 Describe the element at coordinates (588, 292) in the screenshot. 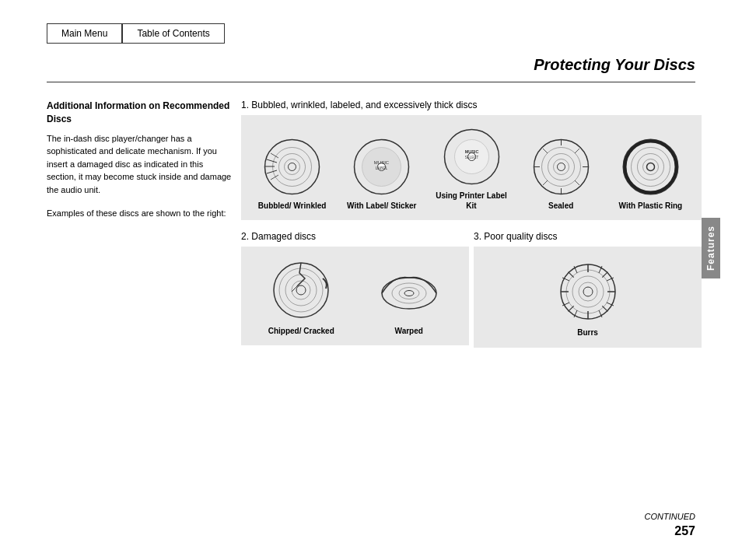

I see `disc-burrs-icon` at that location.